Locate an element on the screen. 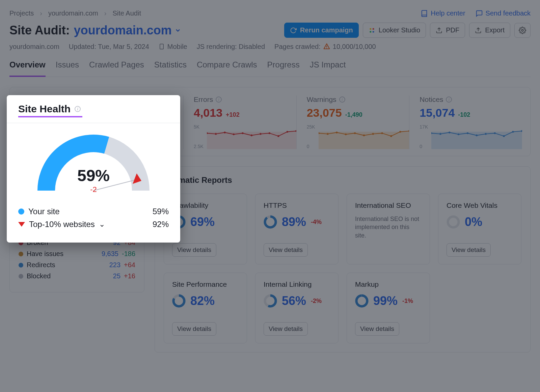  your-site-value: 59% is located at coordinates (161, 212).